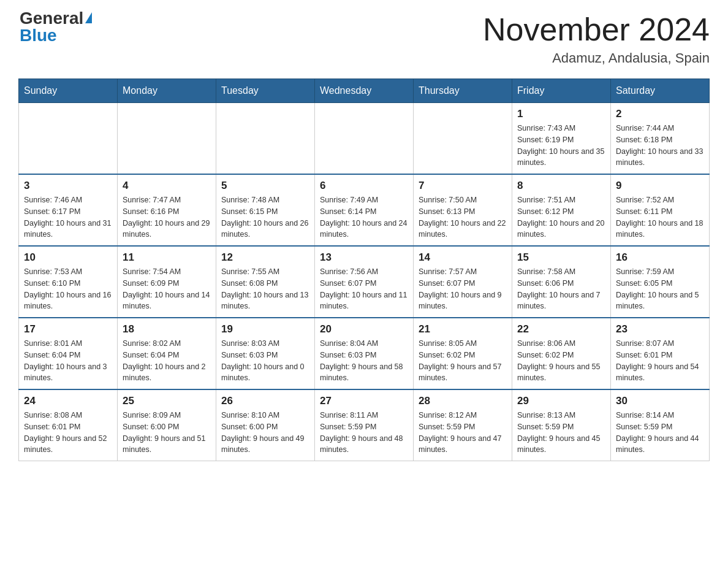 This screenshot has width=728, height=563. Describe the element at coordinates (561, 139) in the screenshot. I see `calendar-cell: 1Sunrise: 7:43 AM Sunset: 6:19 PM Daylig…` at that location.